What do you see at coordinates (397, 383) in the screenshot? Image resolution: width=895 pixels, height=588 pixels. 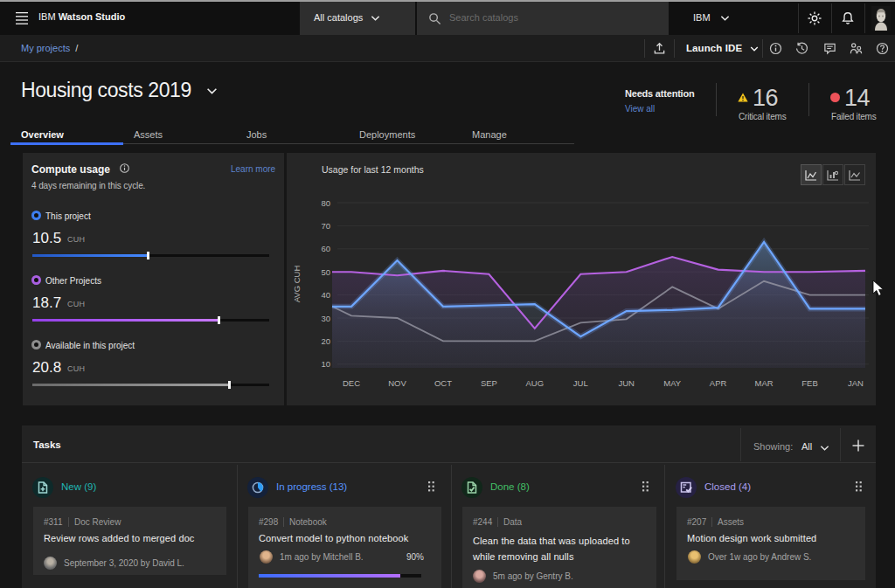 I see `svg-text: NOV` at bounding box center [397, 383].